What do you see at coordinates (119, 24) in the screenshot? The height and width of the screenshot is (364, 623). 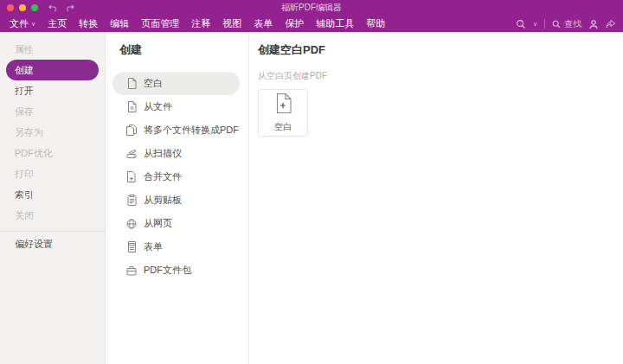 I see `menu-edit: 编辑` at bounding box center [119, 24].